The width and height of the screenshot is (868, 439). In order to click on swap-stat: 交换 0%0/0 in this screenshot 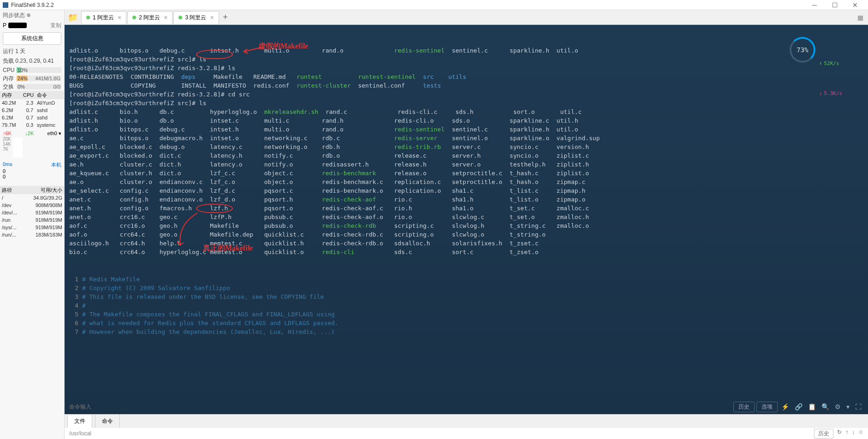, I will do `click(32, 87)`.